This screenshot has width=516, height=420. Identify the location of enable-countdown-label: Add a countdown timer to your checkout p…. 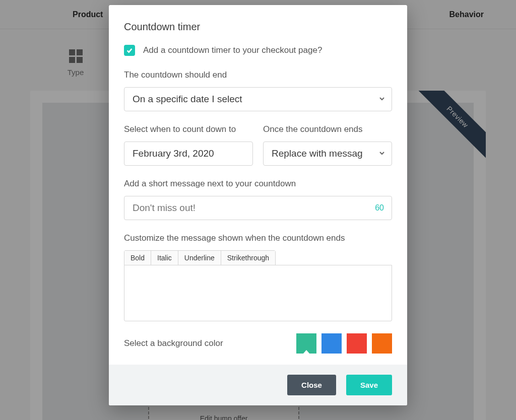
(233, 50).